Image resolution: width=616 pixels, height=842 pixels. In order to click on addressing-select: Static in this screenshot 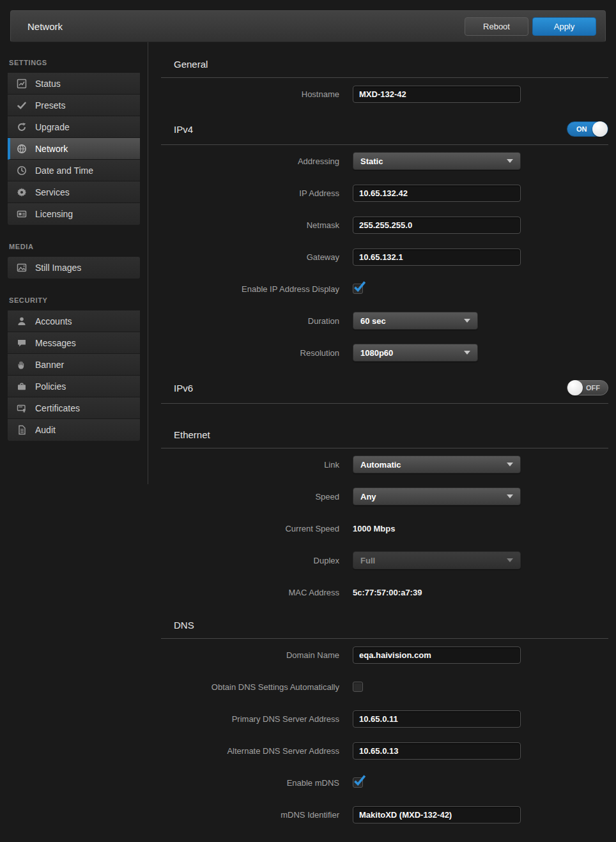, I will do `click(437, 161)`.